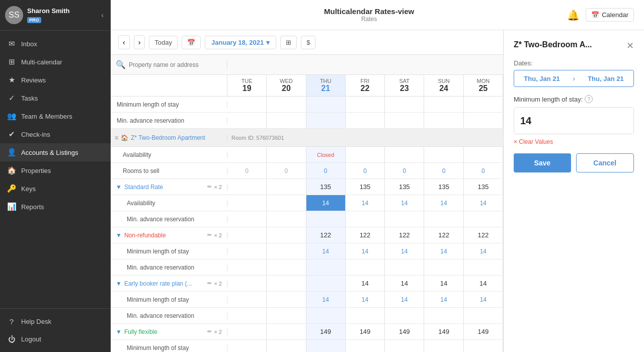 Image resolution: width=644 pixels, height=352 pixels. What do you see at coordinates (326, 203) in the screenshot?
I see `grid-cell-selected: 14` at bounding box center [326, 203].